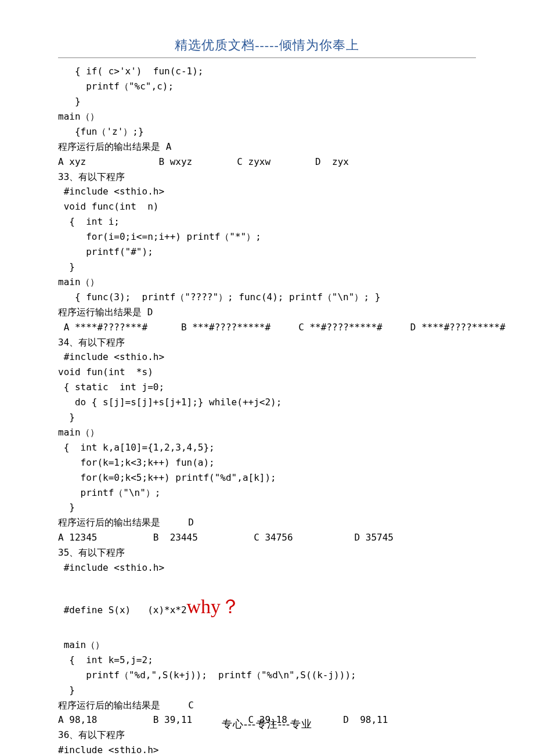  I want to click on code-line: void func(int n), so click(267, 207).